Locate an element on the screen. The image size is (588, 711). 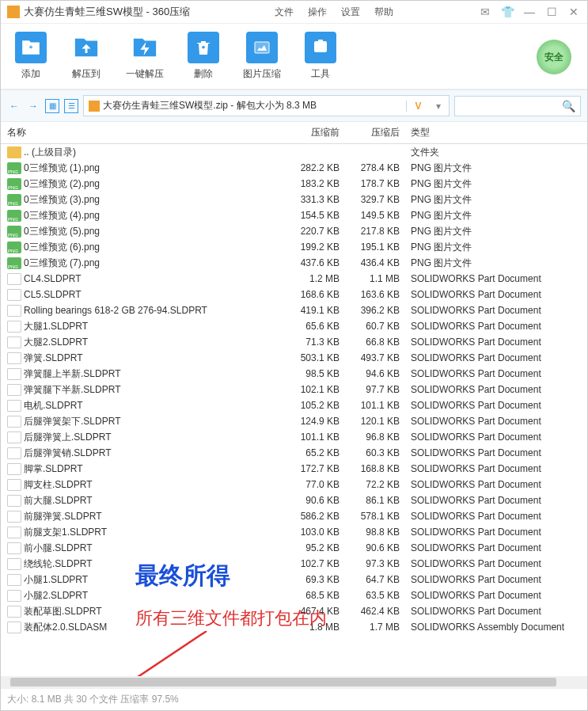
file-row: 绕线轮.SLDPRT102.7 KB97.3 KBSOLIDWORKS Part… is located at coordinates (294, 564).